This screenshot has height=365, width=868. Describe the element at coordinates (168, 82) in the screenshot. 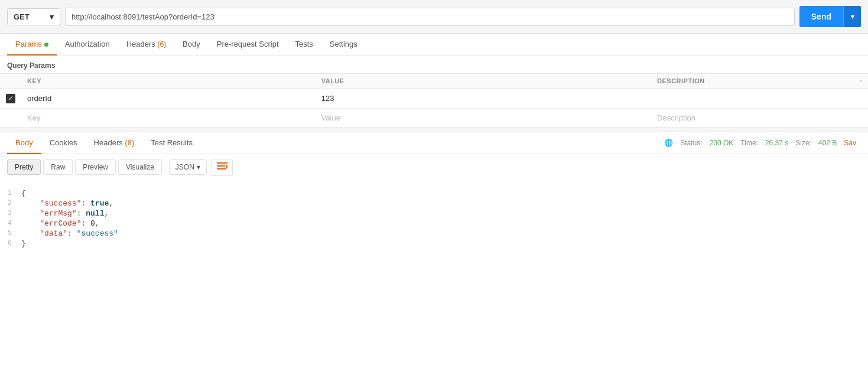

I see `col-key: KEY` at that location.